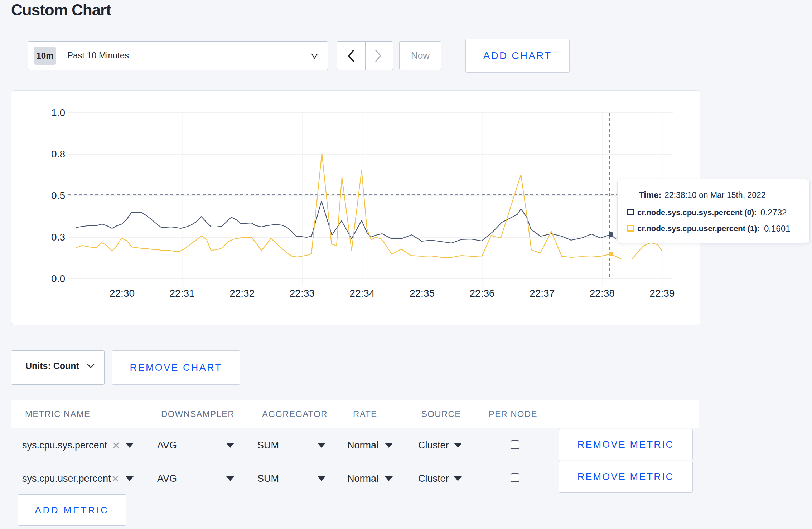  I want to click on svg-text: 22:32, so click(242, 293).